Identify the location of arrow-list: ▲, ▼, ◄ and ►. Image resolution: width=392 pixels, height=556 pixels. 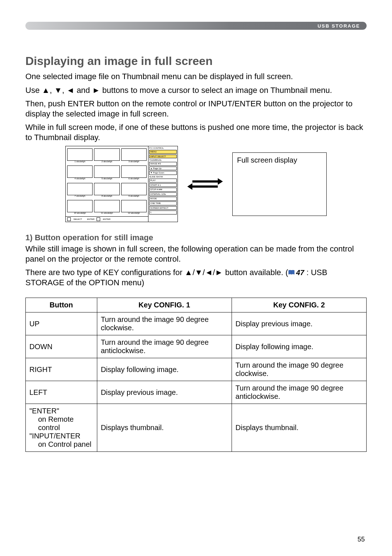
(71, 90).